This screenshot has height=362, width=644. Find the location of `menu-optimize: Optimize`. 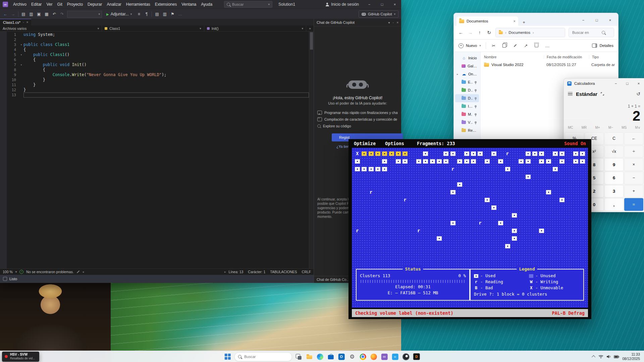

menu-optimize: Optimize is located at coordinates (365, 143).